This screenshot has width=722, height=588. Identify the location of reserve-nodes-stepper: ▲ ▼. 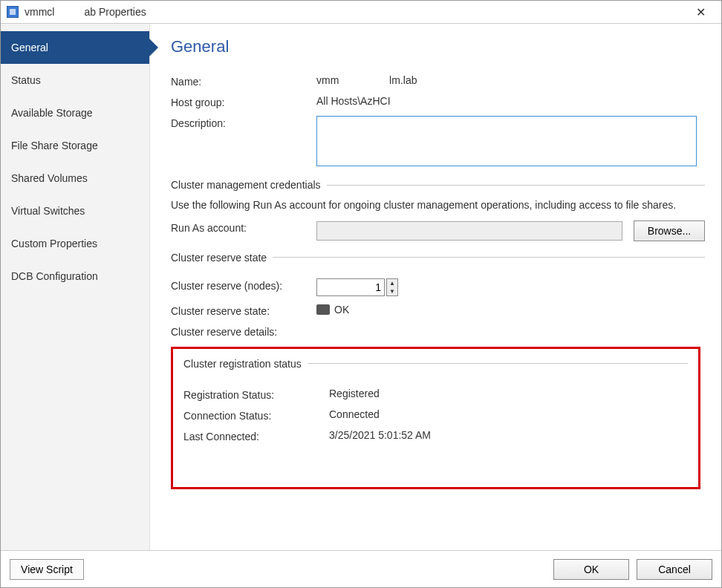
(357, 287).